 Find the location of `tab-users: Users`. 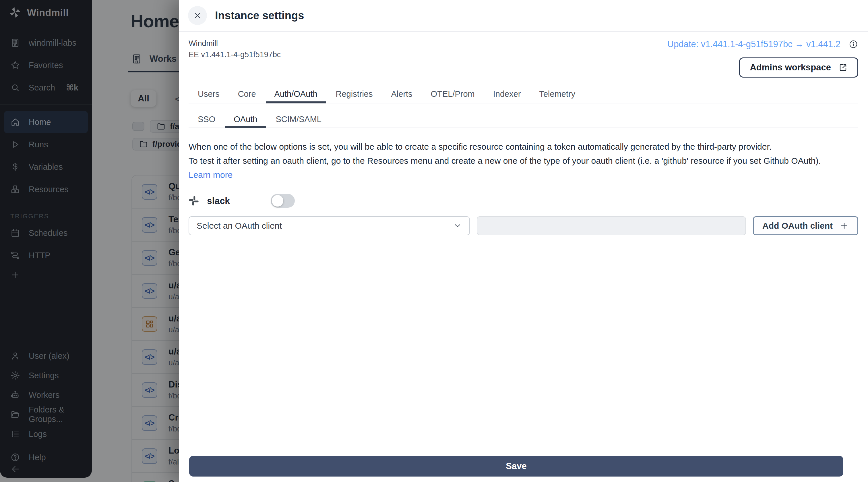

tab-users: Users is located at coordinates (209, 94).